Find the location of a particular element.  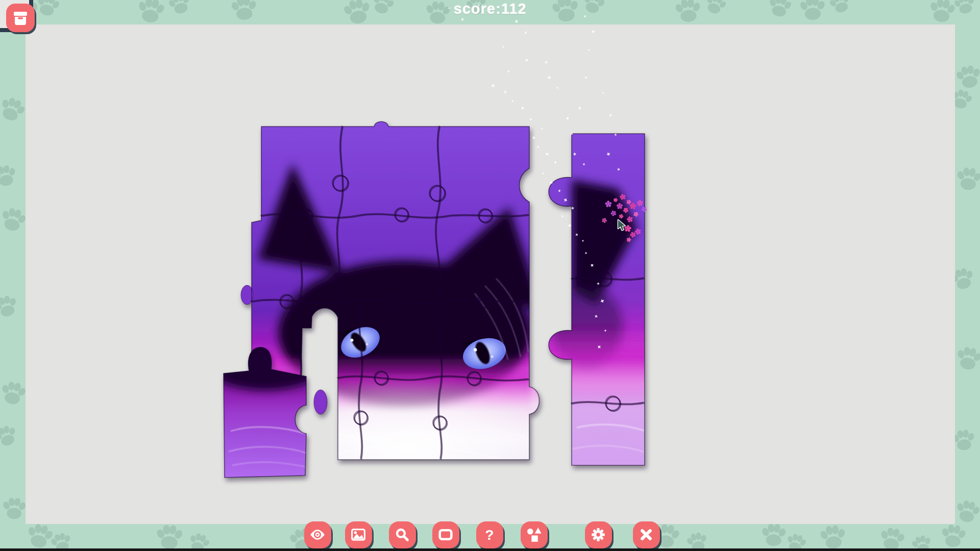

puzzle-piece-bottom-left is located at coordinates (265, 410).